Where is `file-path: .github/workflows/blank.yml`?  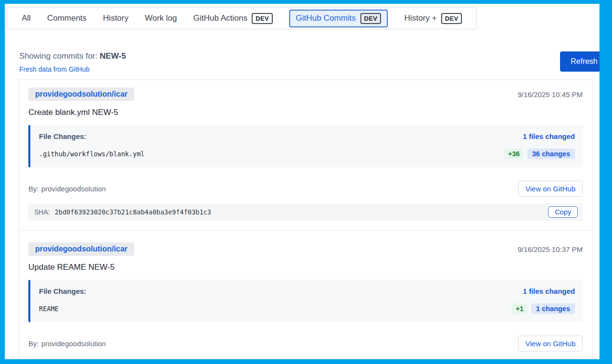
file-path: .github/workflows/blank.yml is located at coordinates (91, 154).